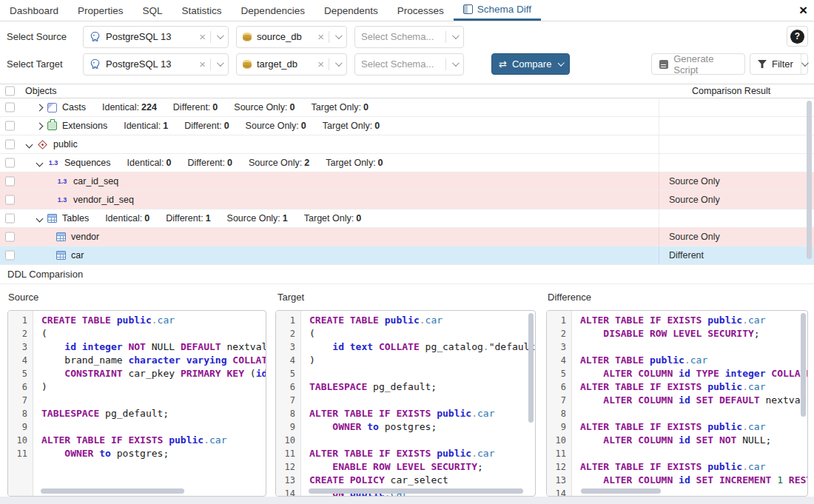 The height and width of the screenshot is (504, 814). Describe the element at coordinates (416, 491) in the screenshot. I see `target-horizontal-scrollbar` at that location.